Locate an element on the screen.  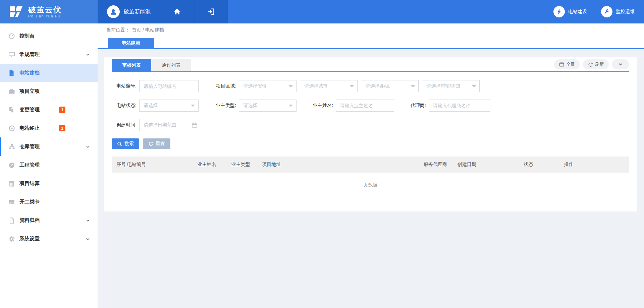
col-owner-type: 业主类型 is located at coordinates (247, 165).